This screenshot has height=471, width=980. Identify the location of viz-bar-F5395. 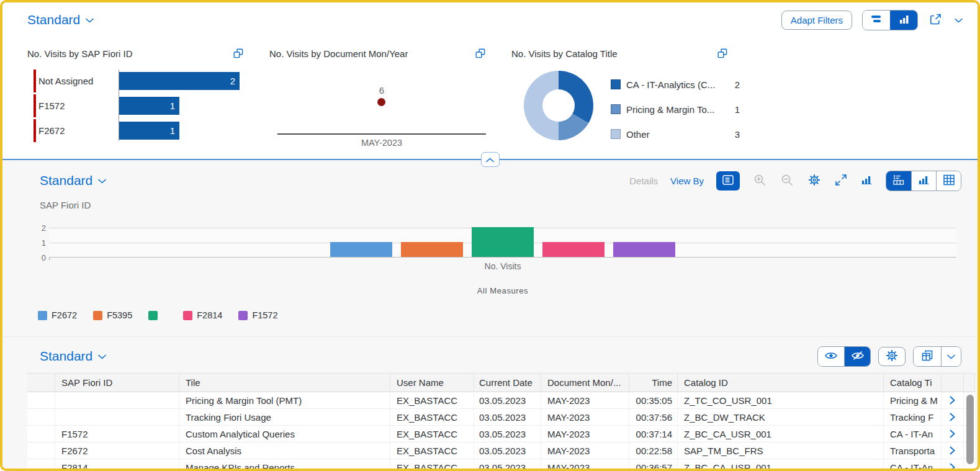
(432, 249).